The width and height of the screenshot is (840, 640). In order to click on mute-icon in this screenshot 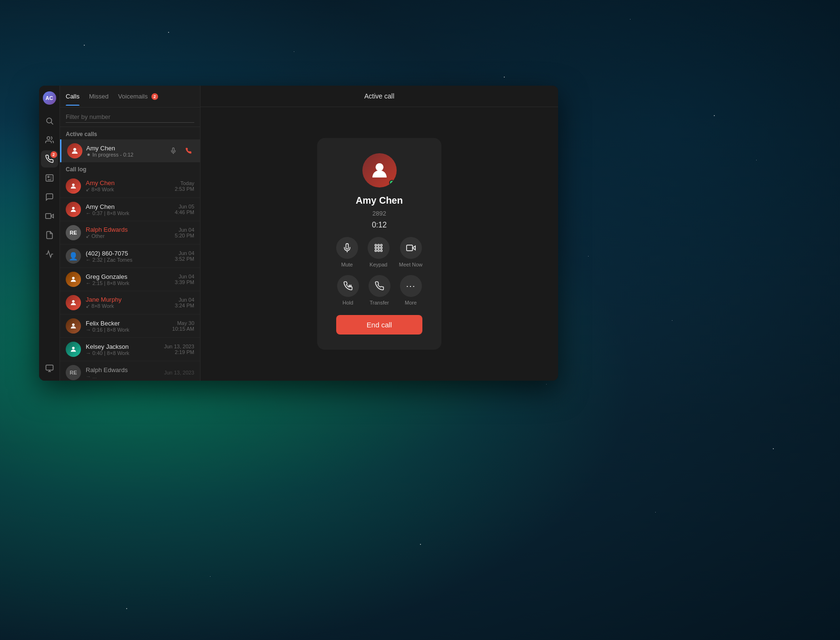, I will do `click(347, 248)`.